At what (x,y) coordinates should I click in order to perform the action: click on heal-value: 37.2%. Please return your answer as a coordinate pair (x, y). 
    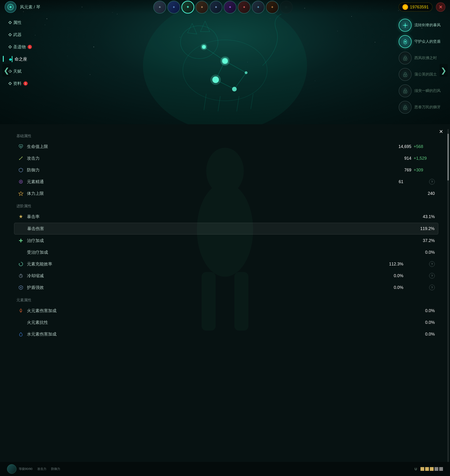
    Looking at the image, I should click on (421, 241).